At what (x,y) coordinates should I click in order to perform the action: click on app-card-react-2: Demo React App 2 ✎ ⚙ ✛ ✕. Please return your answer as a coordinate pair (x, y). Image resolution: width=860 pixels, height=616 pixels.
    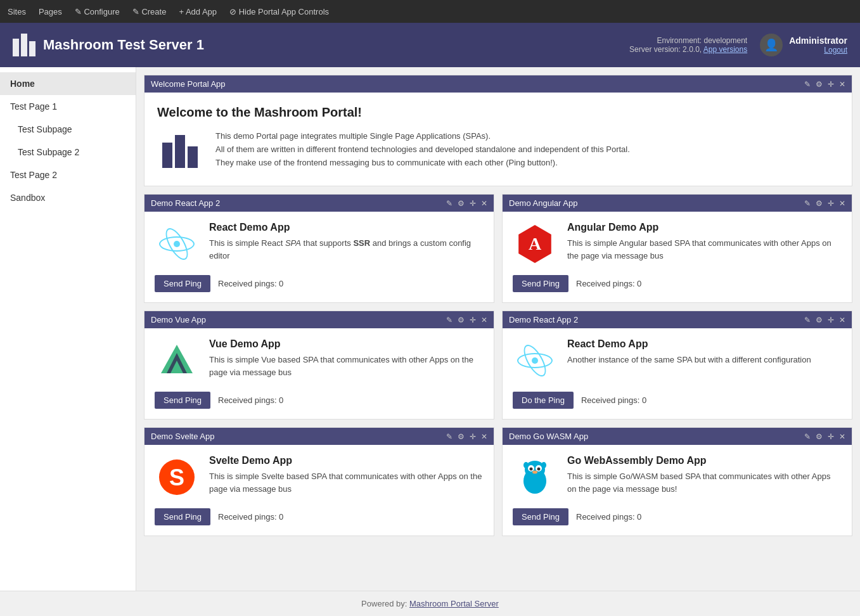
    Looking at the image, I should click on (677, 365).